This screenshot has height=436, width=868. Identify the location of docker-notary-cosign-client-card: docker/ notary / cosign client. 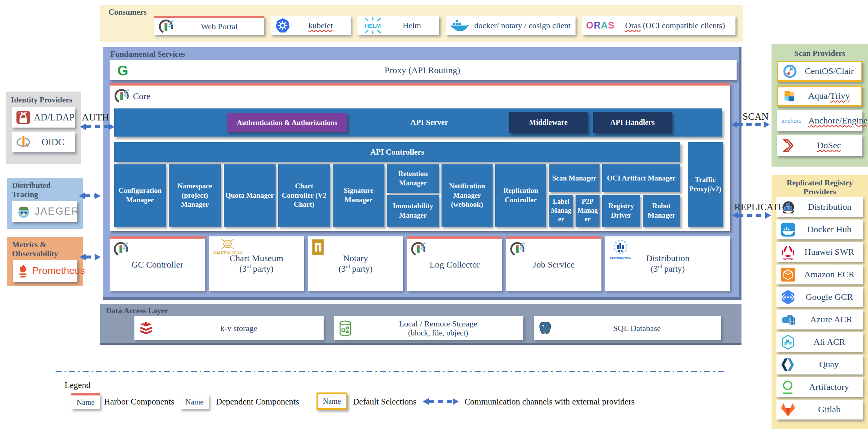
(511, 26).